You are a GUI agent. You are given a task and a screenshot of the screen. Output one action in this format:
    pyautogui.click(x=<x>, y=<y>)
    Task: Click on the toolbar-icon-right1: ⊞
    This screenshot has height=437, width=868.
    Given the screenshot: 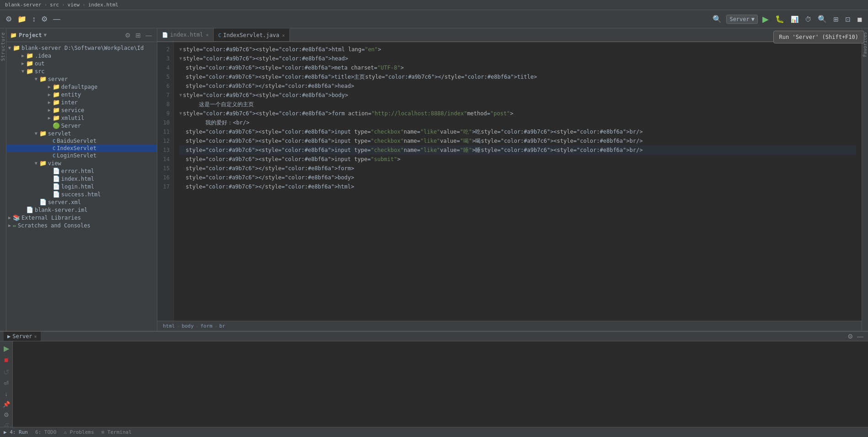 What is the action you would take?
    pyautogui.click(x=836, y=19)
    